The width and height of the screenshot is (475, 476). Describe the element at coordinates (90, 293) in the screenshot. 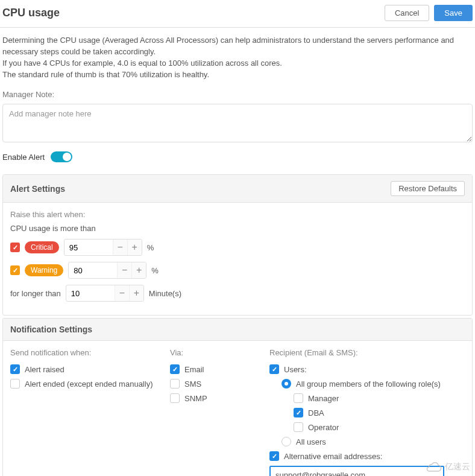

I see `duration-value-input` at that location.